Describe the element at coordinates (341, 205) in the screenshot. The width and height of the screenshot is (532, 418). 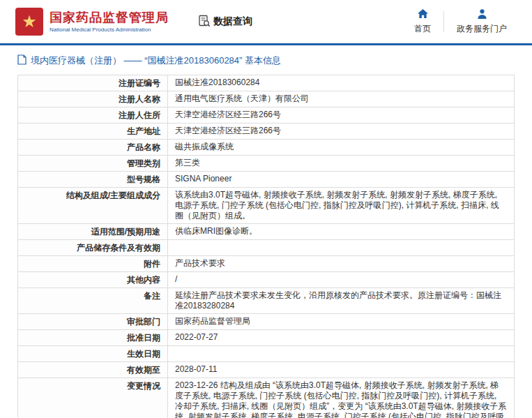
I see `field-value: 该系统由3.0T超导磁体, 射频接收子系统, 射频发射子系统, 射频发射子系统,…` at that location.